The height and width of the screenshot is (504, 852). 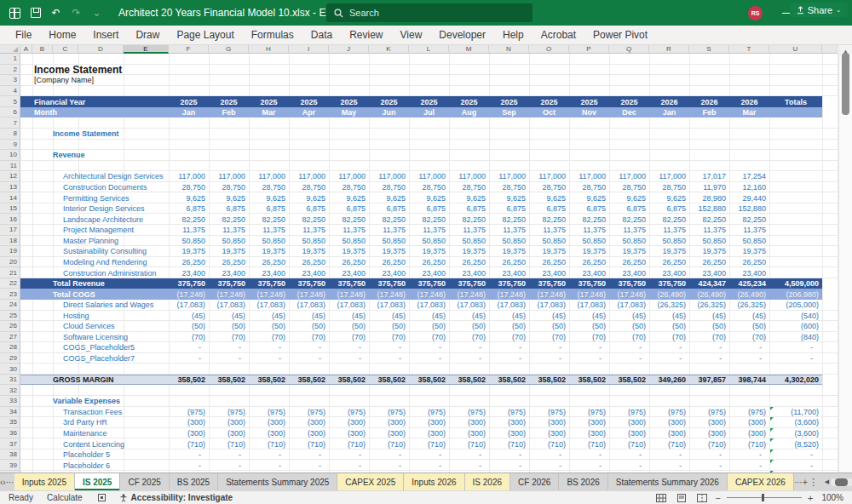 What do you see at coordinates (10, 317) in the screenshot?
I see `row-header-25: 25` at bounding box center [10, 317].